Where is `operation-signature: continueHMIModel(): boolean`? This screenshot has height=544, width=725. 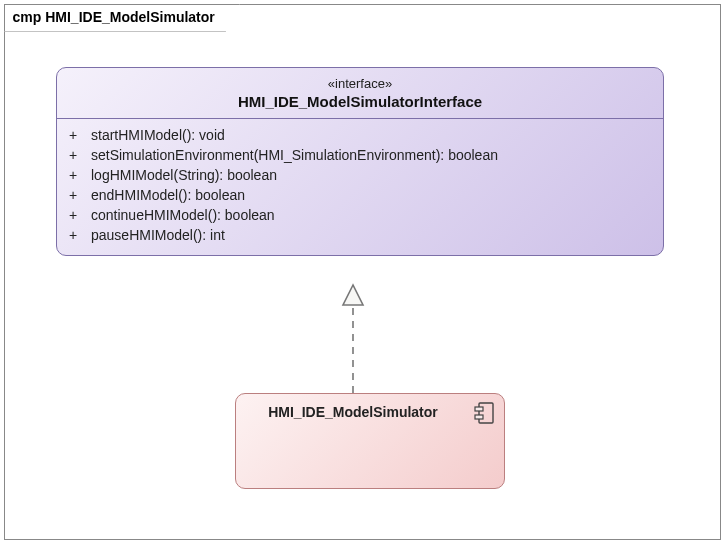 operation-signature: continueHMIModel(): boolean is located at coordinates (371, 215).